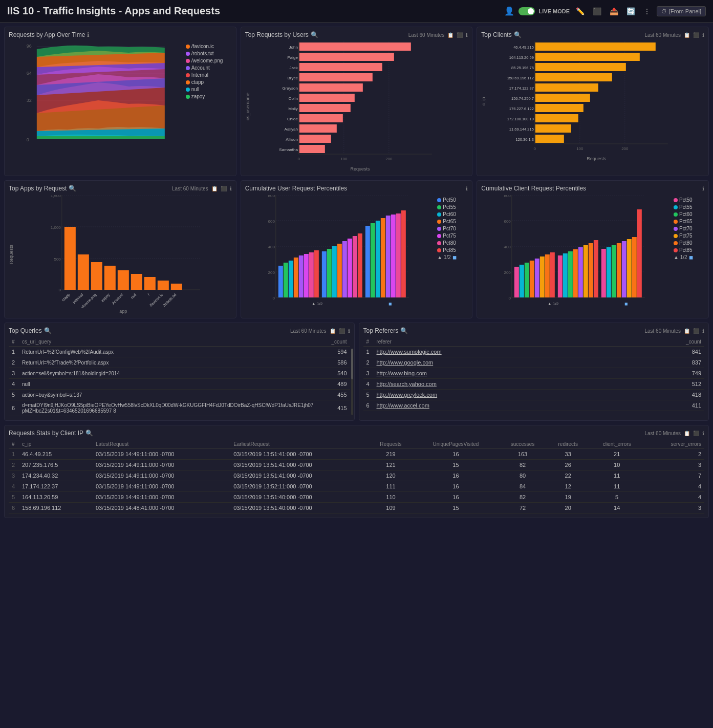  What do you see at coordinates (501, 362) in the screenshot?
I see `referer-value: http://www.google.com` at bounding box center [501, 362].